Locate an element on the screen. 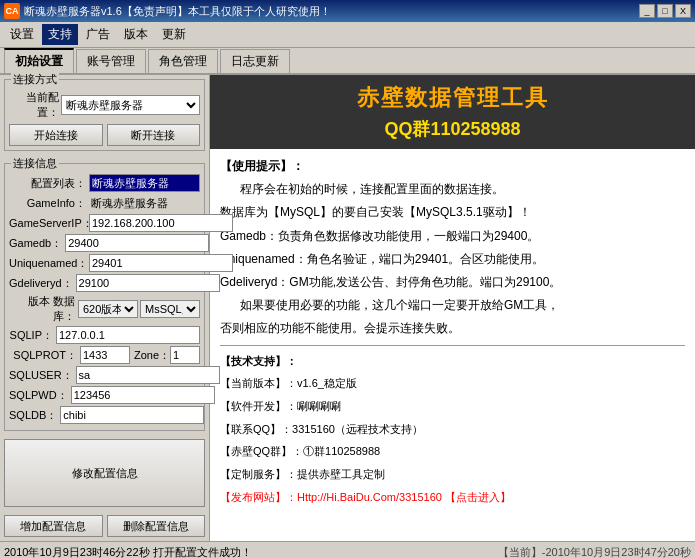 This screenshot has height=558, width=695. sqlport-input is located at coordinates (105, 355).